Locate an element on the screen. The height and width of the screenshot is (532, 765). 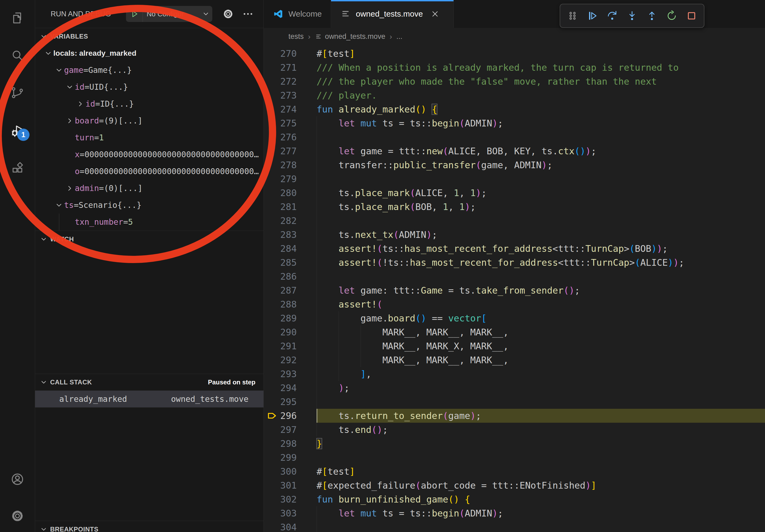
code-line: 300#[test] is located at coordinates (514, 471).